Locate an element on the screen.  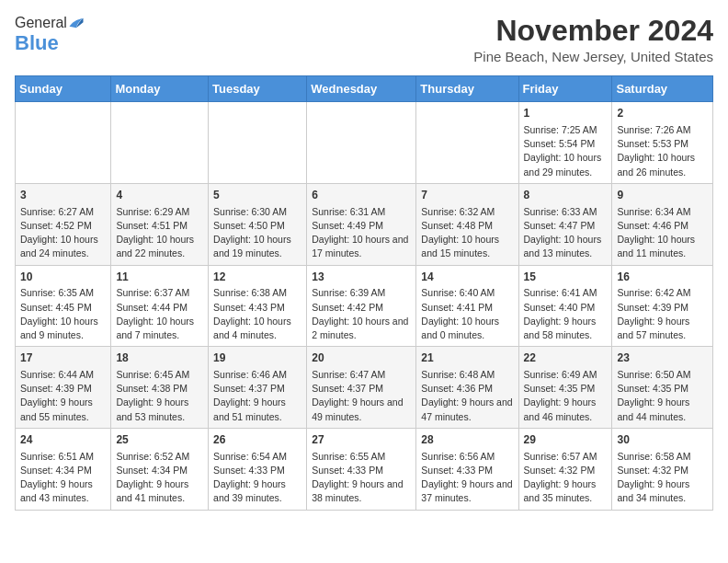
calendar-cell: 1Sunrise: 7:25 AM Sunset: 5:54 PM Daylig… is located at coordinates (565, 144).